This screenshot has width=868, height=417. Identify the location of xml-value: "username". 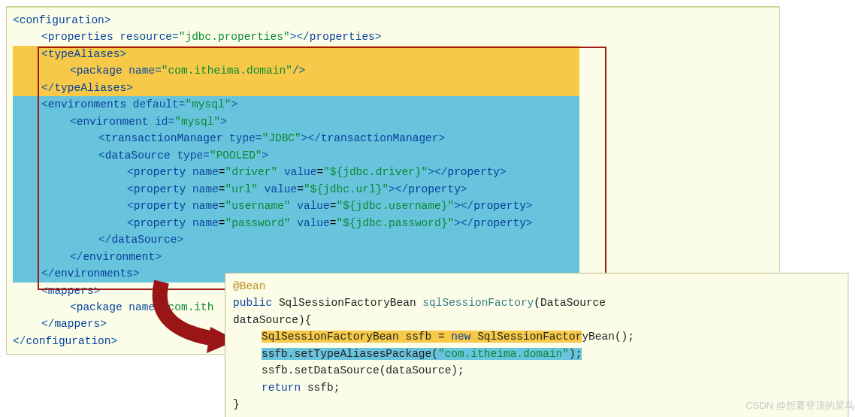
(259, 206).